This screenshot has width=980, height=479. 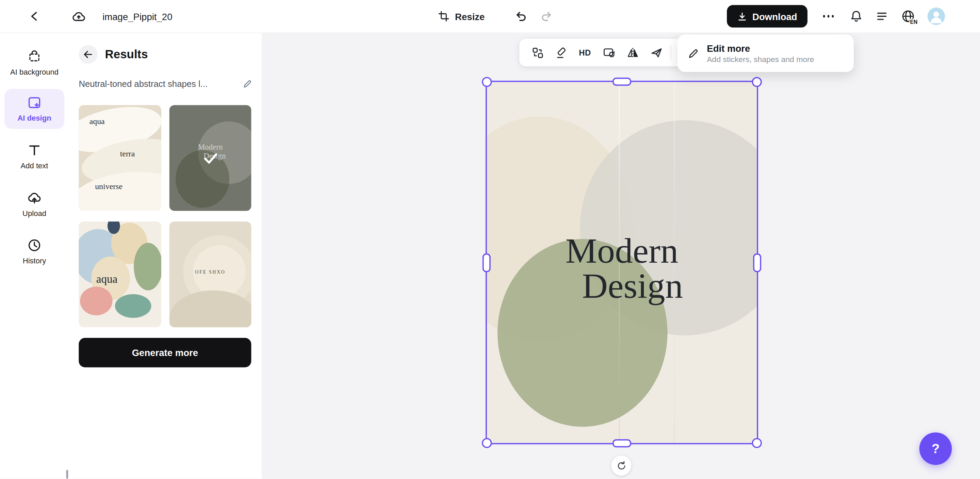 What do you see at coordinates (444, 16) in the screenshot?
I see `resize-icon` at bounding box center [444, 16].